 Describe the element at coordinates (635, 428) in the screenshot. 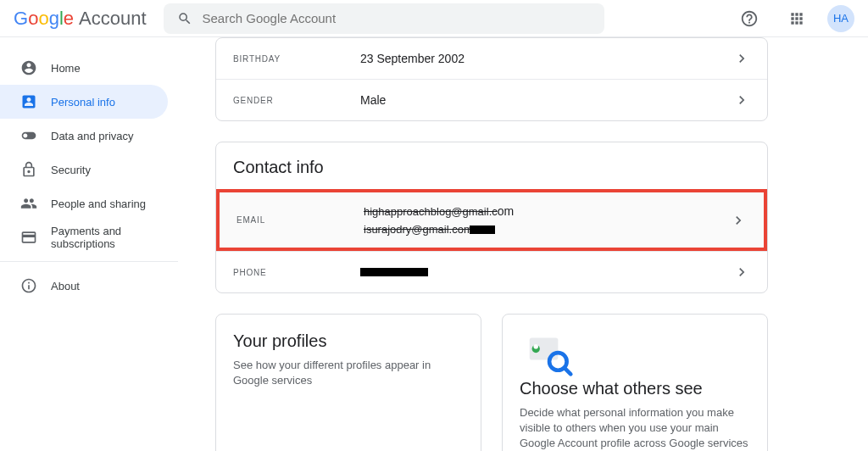

I see `choose-others-desc: Decide what personal information you mak…` at that location.